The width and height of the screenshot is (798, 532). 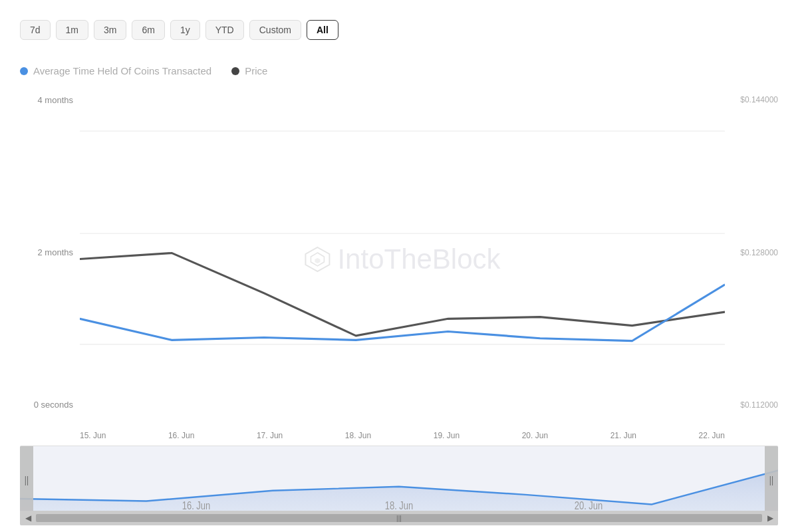 What do you see at coordinates (181, 436) in the screenshot?
I see `x-label-1: 16. Jun` at bounding box center [181, 436].